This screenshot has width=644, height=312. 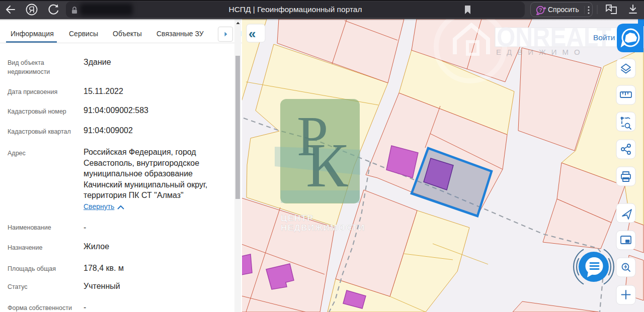 I want to click on svg-text: ЕДВИЖИМО, so click(x=541, y=52).